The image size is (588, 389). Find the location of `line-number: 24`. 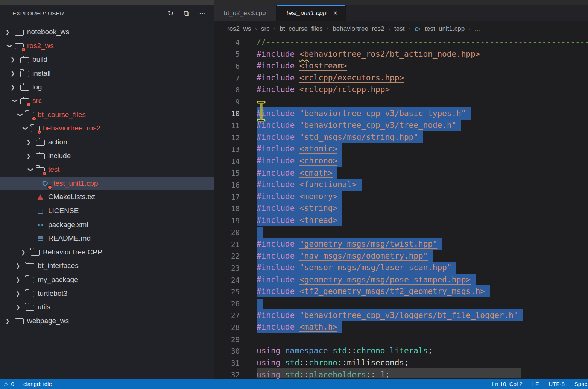

line-number: 24 is located at coordinates (229, 280).